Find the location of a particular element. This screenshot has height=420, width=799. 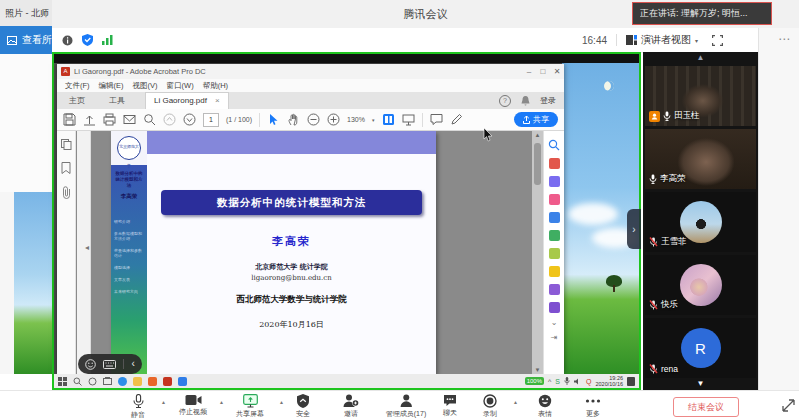

export-pdf-tool-icon is located at coordinates (554, 164).